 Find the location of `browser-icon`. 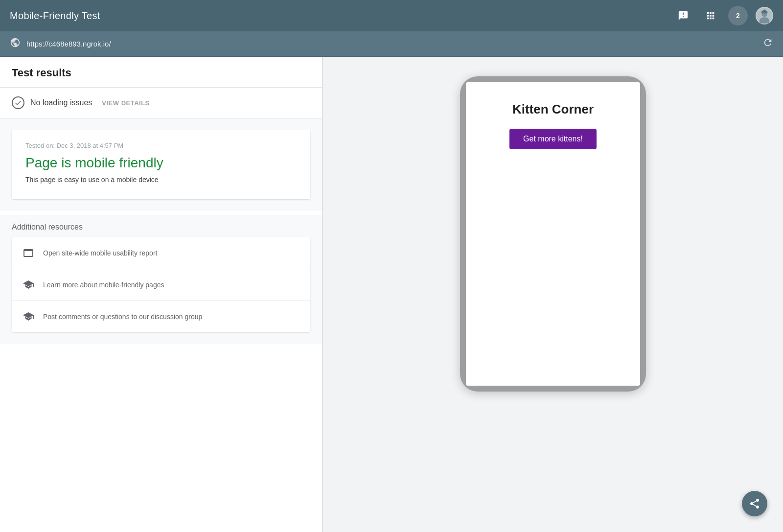

browser-icon is located at coordinates (28, 253).